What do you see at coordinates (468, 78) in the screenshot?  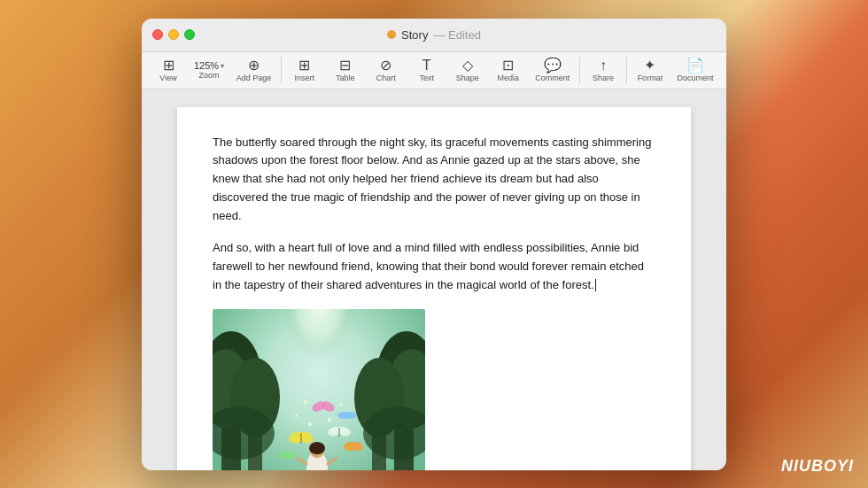 I see `shape-label: Shape` at bounding box center [468, 78].